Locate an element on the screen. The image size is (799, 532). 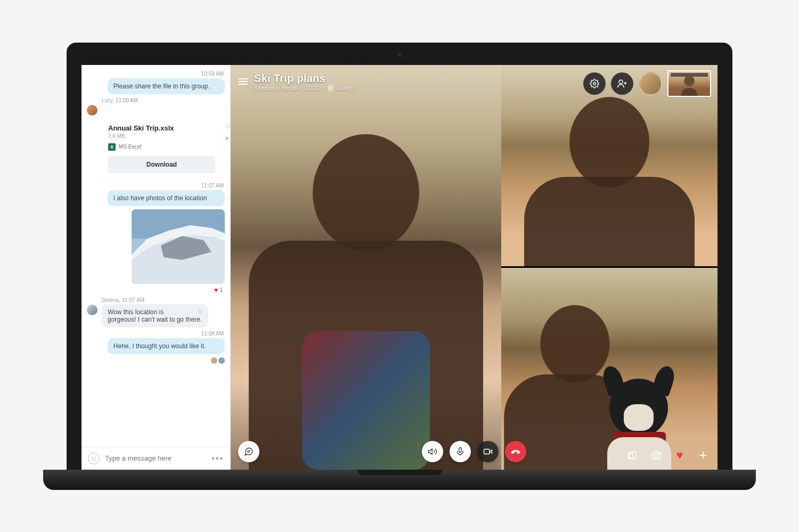
gallery-icon is located at coordinates (330, 88).